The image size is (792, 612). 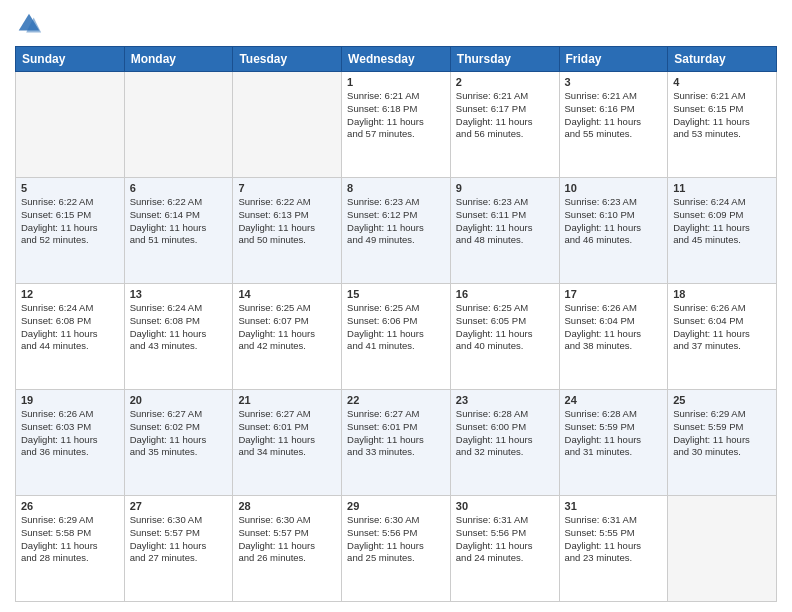 I want to click on day-info: Sunrise: 6:22 AM Sunset: 6:13 PM Dayligh…, so click(x=287, y=222).